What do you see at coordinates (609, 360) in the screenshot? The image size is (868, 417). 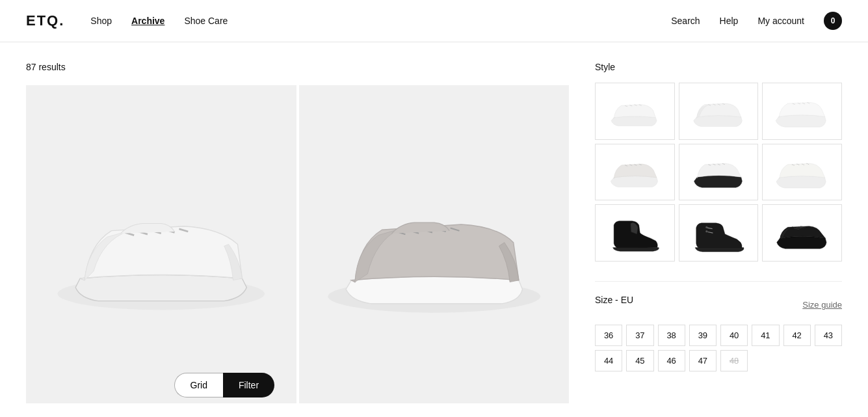 I see `size-btn-44: 44` at bounding box center [609, 360].